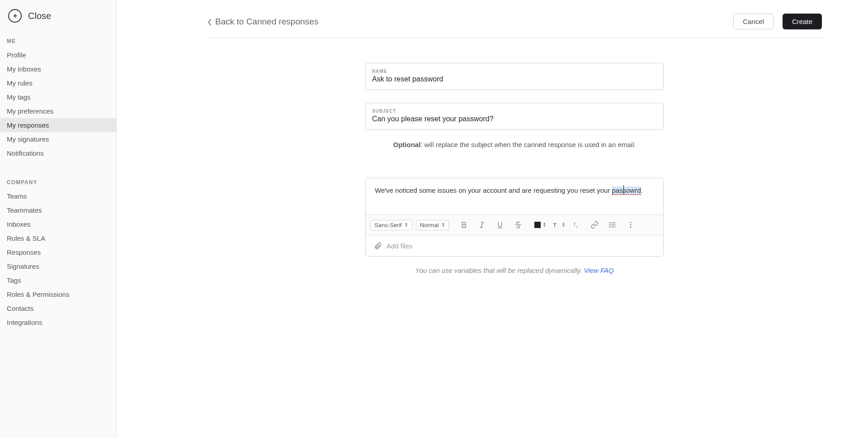 Image resolution: width=868 pixels, height=438 pixels. I want to click on subject-field-box: SUBJECT, so click(514, 116).